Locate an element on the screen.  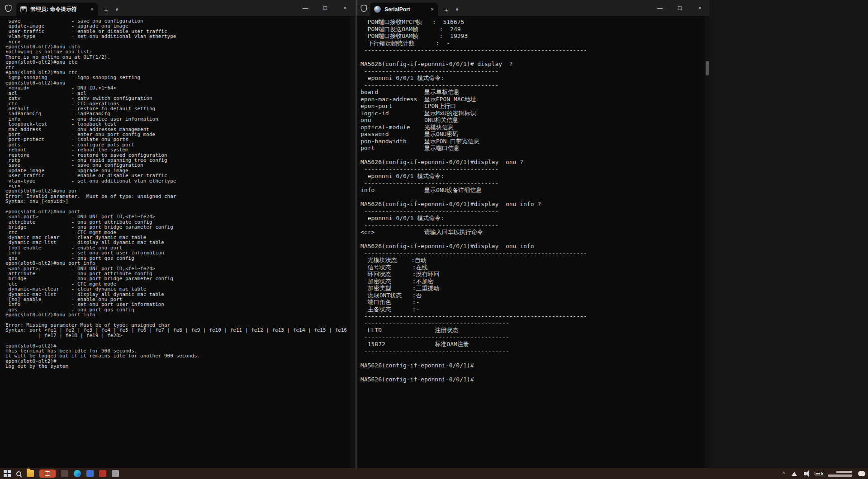
notification-badge is located at coordinates (862, 474).